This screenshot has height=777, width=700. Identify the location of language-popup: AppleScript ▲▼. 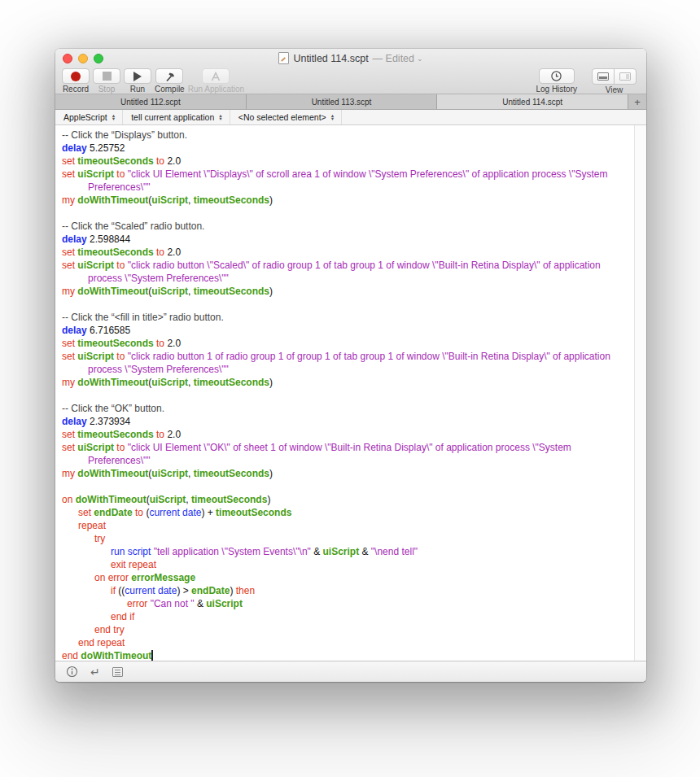
(90, 117).